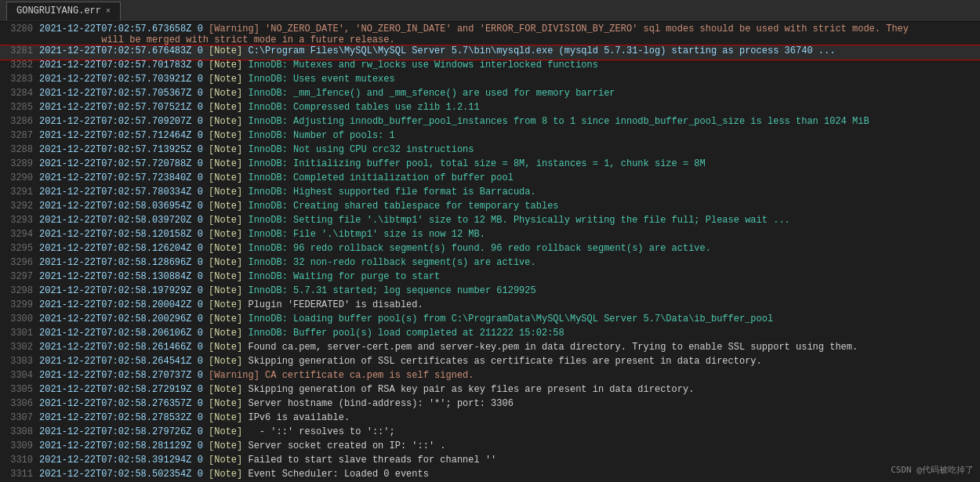  What do you see at coordinates (18, 432) in the screenshot?
I see `line-number: 3308` at bounding box center [18, 432].